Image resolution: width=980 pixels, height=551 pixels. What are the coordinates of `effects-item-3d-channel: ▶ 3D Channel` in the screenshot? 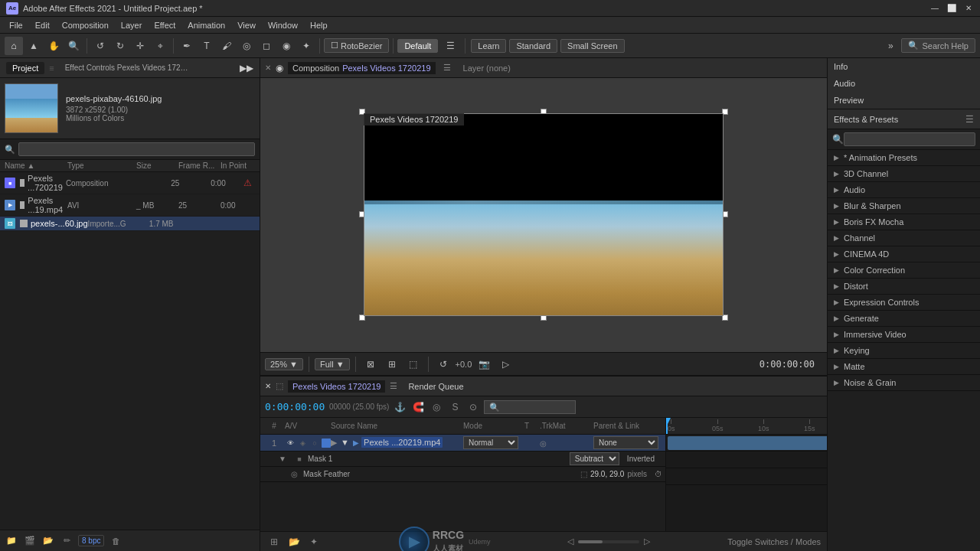 It's located at (903, 174).